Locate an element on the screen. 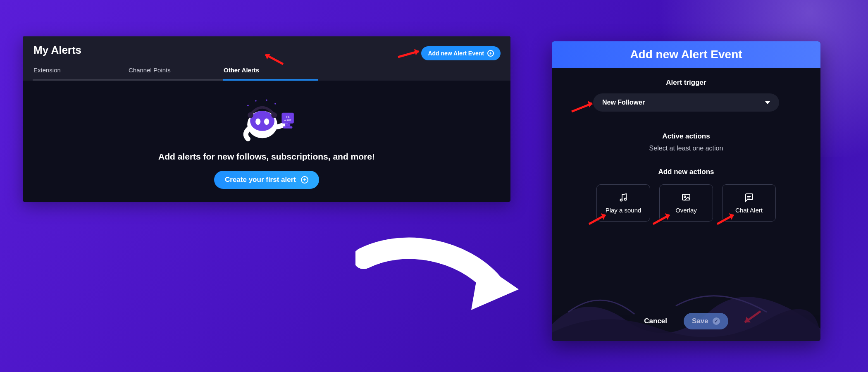 The image size is (868, 372). alert-trigger-dropdown: New Follower is located at coordinates (686, 103).